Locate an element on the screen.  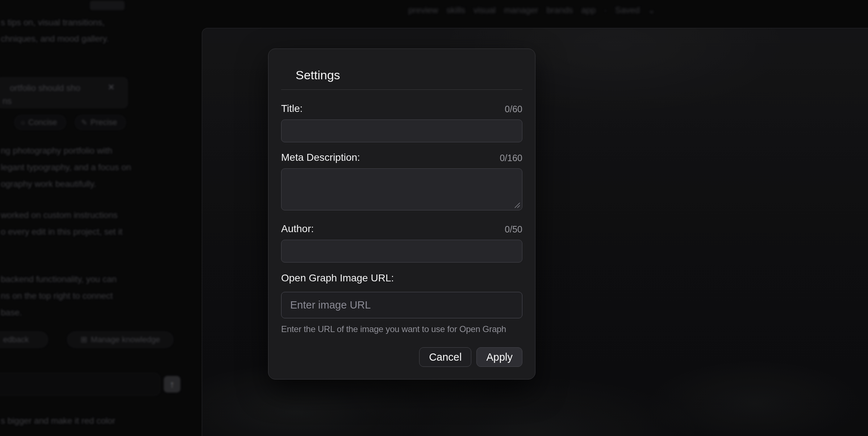
modal-divider is located at coordinates (402, 90).